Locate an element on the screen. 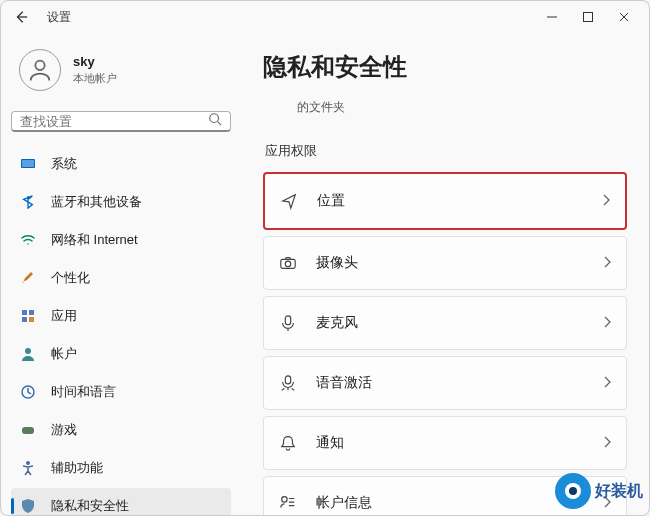 This screenshot has height=516, width=650. sidebar-item-gaming: 游戏 is located at coordinates (121, 430).